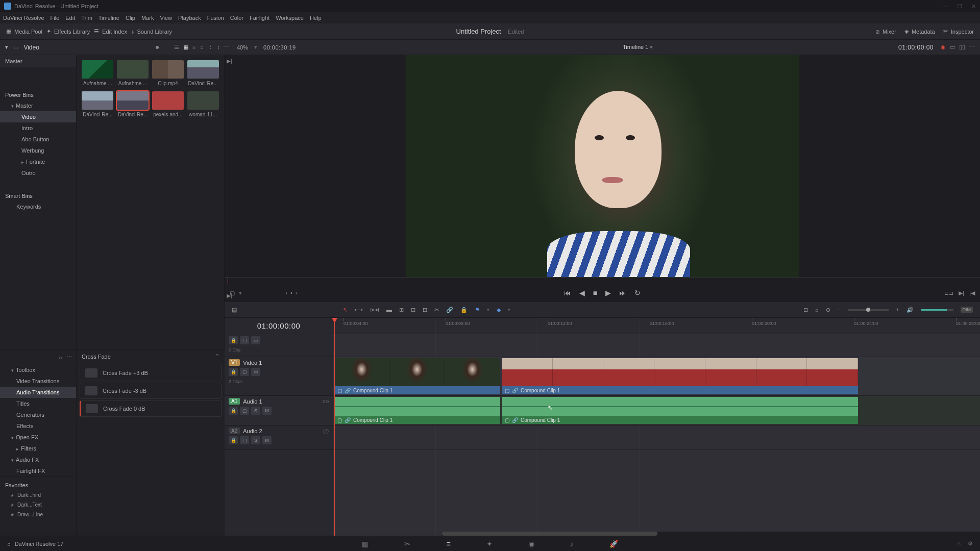 The image size is (980, 551). What do you see at coordinates (109, 18) in the screenshot?
I see `menu-timeline: Timeline` at bounding box center [109, 18].